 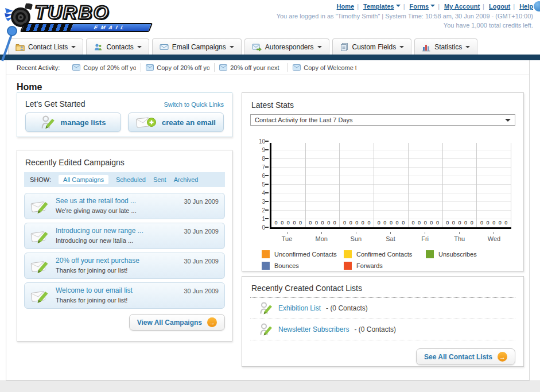 I want to click on tab-custom-fields: Custom Fields, so click(x=372, y=46).